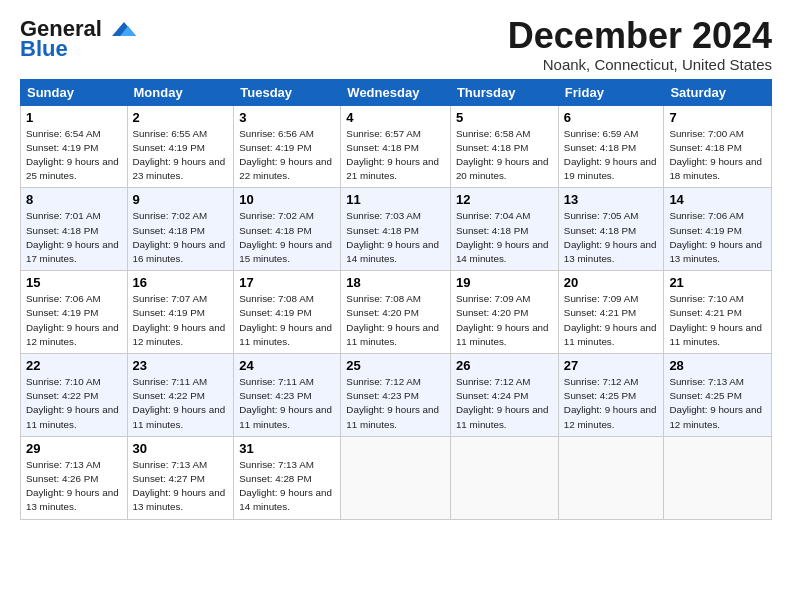 The image size is (792, 612). I want to click on day-number: 18, so click(396, 282).